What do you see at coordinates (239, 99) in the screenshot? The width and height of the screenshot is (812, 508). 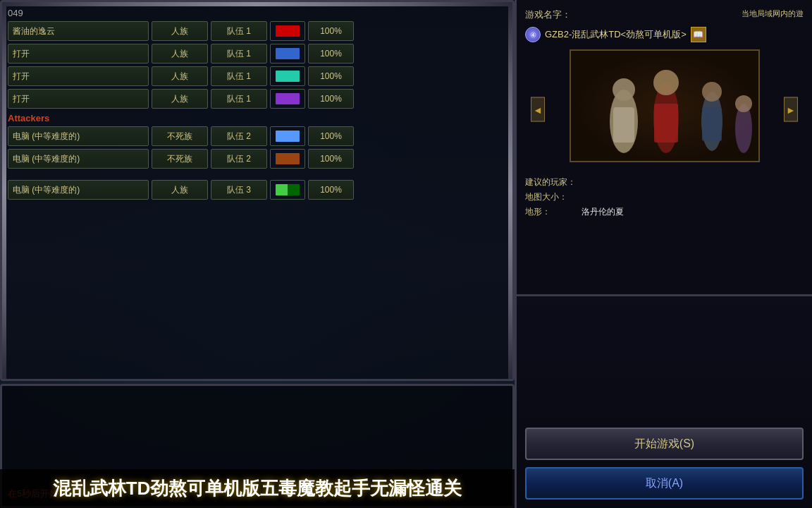 I see `team-4: 队伍 1` at bounding box center [239, 99].